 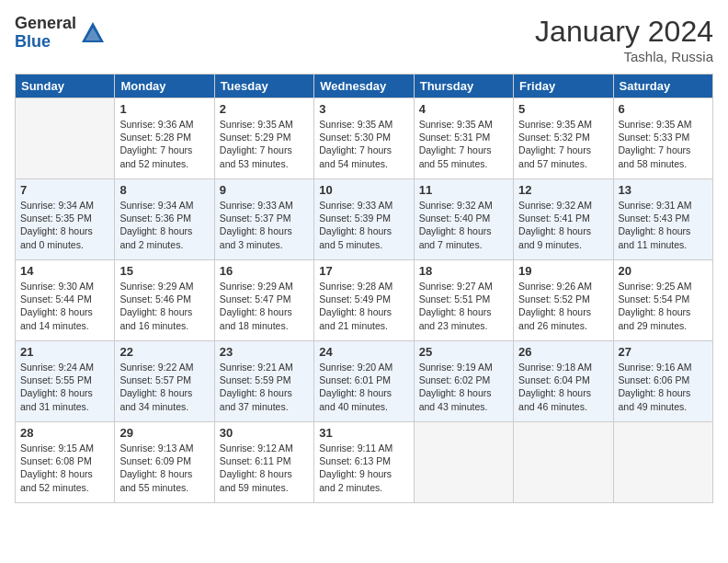 What do you see at coordinates (664, 144) in the screenshot?
I see `day-info: Sunrise: 9:35 AMSunset: 5:33 PMDaylight:…` at bounding box center [664, 144].